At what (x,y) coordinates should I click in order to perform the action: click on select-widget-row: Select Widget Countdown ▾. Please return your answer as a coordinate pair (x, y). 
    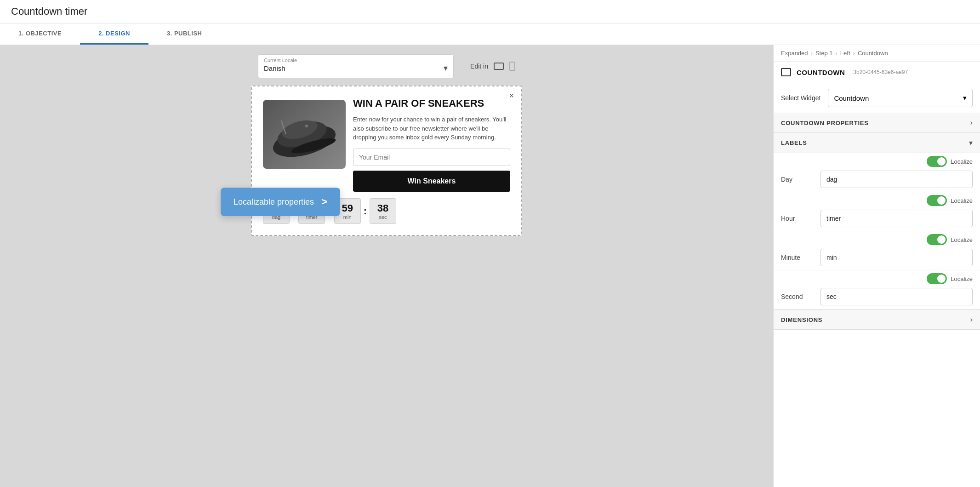
    Looking at the image, I should click on (877, 98).